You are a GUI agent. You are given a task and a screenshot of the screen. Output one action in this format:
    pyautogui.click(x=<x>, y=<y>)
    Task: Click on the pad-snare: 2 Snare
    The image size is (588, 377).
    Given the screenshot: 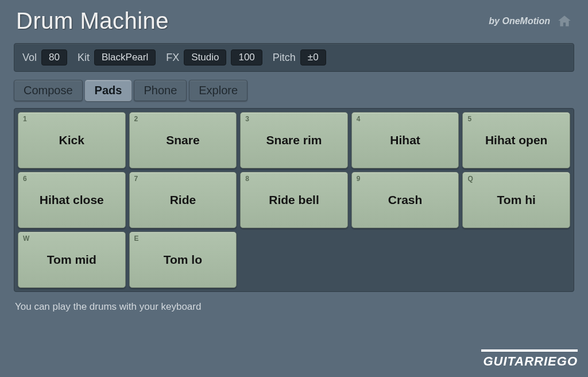 What is the action you would take?
    pyautogui.click(x=183, y=140)
    